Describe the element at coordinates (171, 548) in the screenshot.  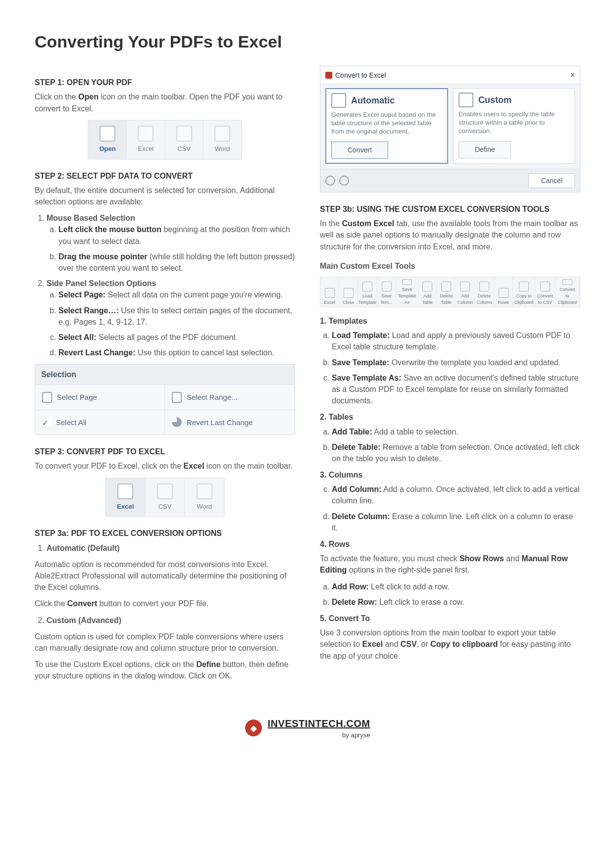
I see `step3a-opt1: Automatic (Default)` at that location.